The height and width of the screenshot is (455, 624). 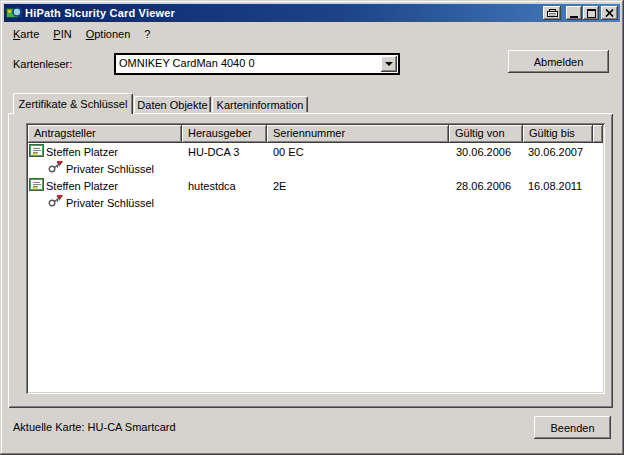 I want to click on tab-daten-objekte: Daten Objekte, so click(x=172, y=104).